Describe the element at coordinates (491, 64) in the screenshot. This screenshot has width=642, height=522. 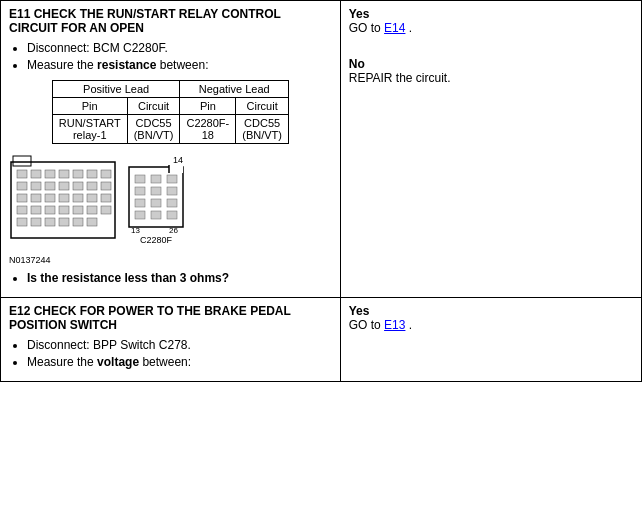
I see `no-label: No` at that location.